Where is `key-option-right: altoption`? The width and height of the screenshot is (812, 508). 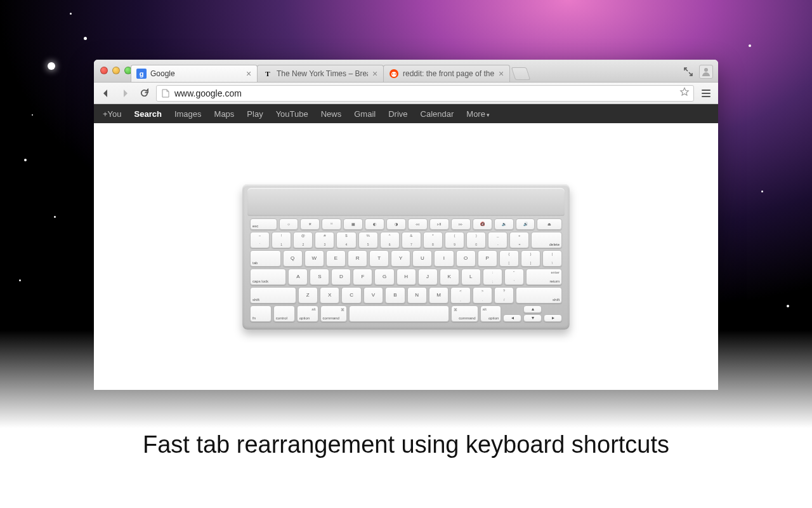
key-option-right: altoption is located at coordinates (491, 314).